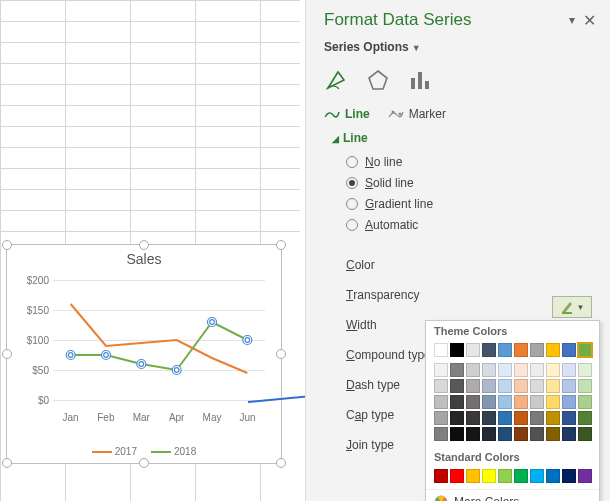 This screenshot has width=610, height=501. Describe the element at coordinates (464, 138) in the screenshot. I see `section-line-header: ◢Line` at that location.